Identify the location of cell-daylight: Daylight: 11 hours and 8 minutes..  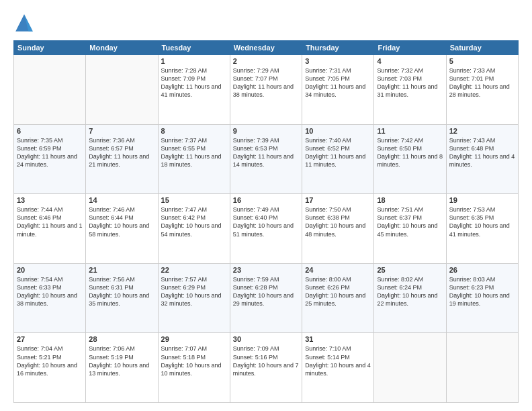
(410, 161).